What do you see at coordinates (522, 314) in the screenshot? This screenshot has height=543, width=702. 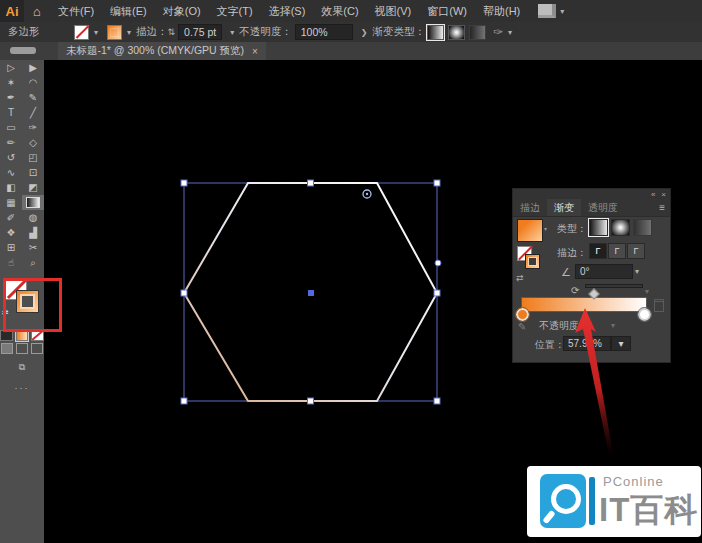 I see `gradient-stop-start` at bounding box center [522, 314].